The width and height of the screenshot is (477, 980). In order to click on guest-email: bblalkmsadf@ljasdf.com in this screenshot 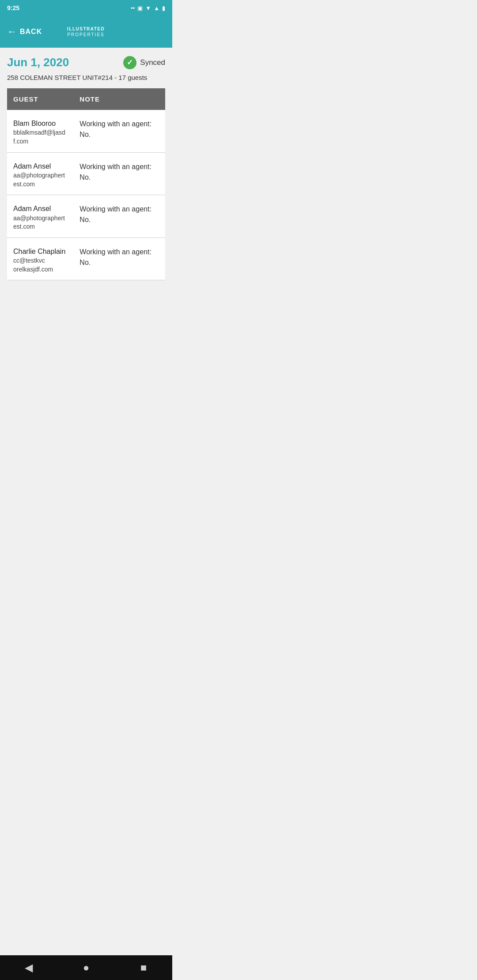, I will do `click(40, 137)`.